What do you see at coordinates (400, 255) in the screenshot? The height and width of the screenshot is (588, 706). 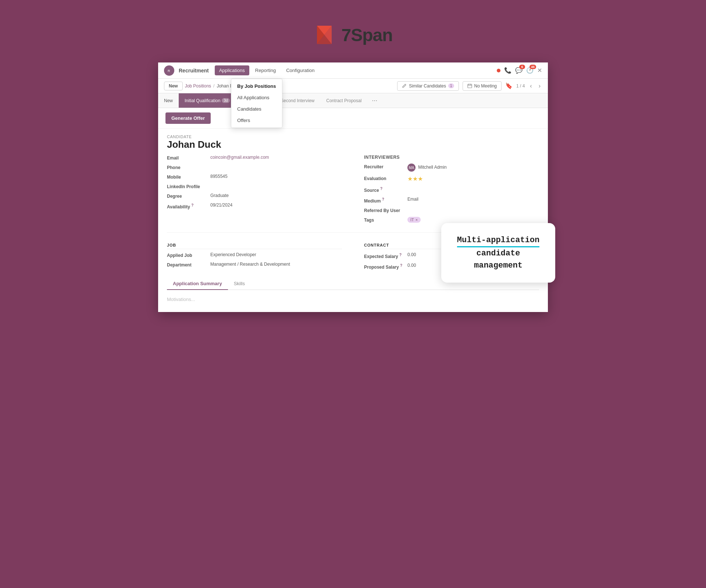 I see `expected-salary-help: ?` at bounding box center [400, 255].